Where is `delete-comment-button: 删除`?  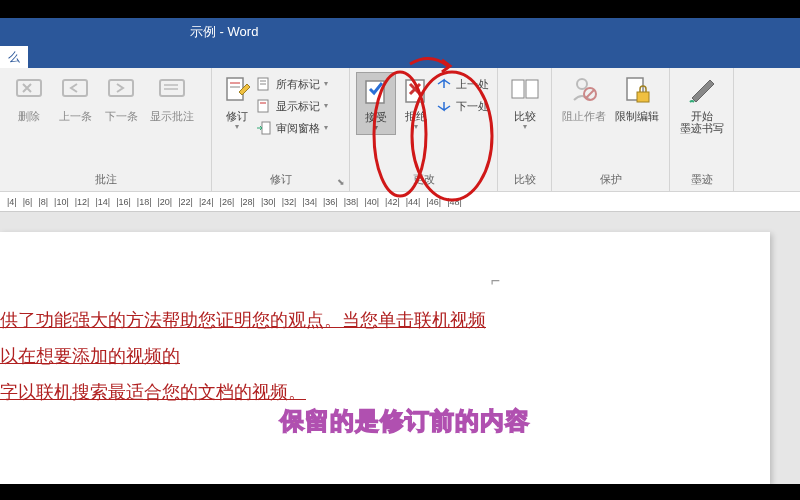
delete-comment-button: 删除 is located at coordinates (29, 97).